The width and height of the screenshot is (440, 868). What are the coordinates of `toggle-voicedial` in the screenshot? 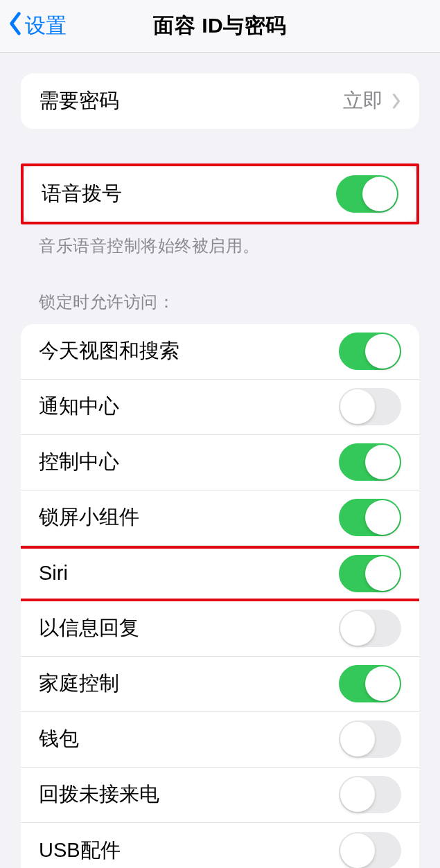 It's located at (367, 194).